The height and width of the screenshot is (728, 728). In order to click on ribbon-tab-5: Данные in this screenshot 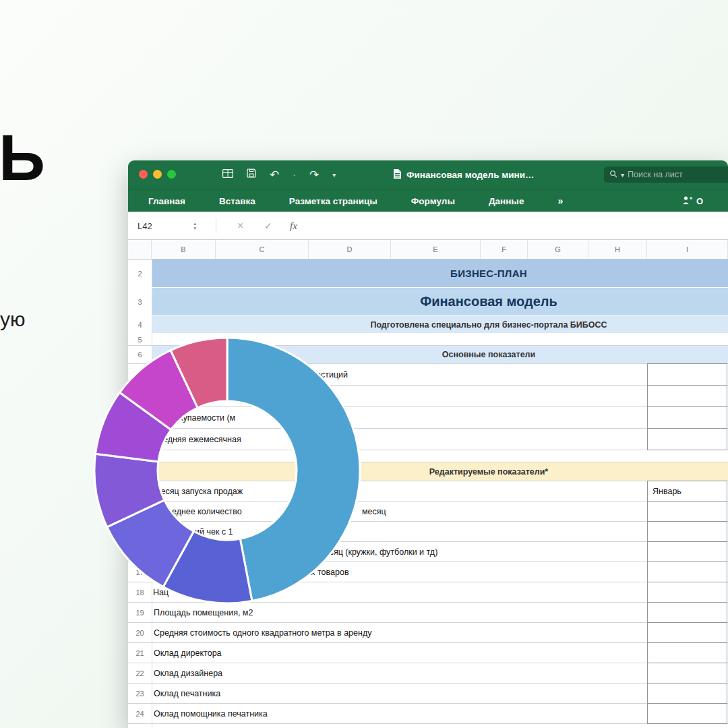, I will do `click(506, 201)`.